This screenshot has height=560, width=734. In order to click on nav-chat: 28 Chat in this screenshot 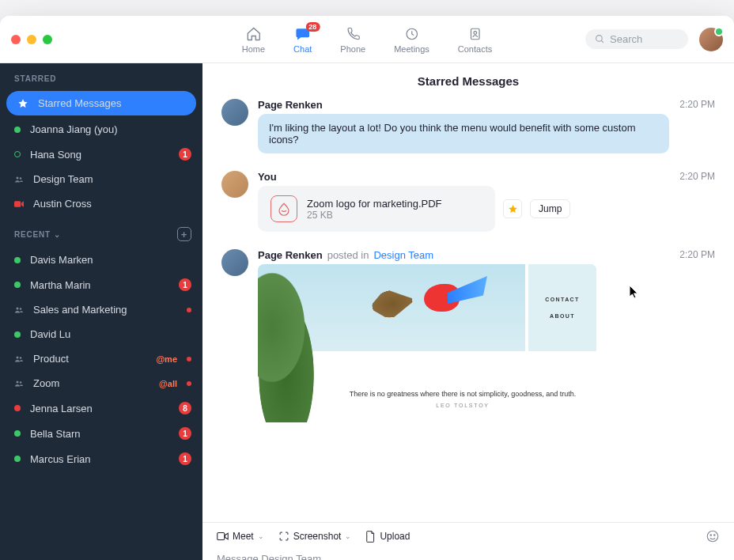, I will do `click(302, 40)`.